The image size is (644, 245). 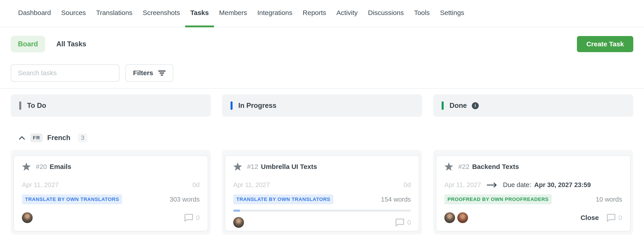 What do you see at coordinates (289, 167) in the screenshot?
I see `task-title: Umbrella UI Texts` at bounding box center [289, 167].